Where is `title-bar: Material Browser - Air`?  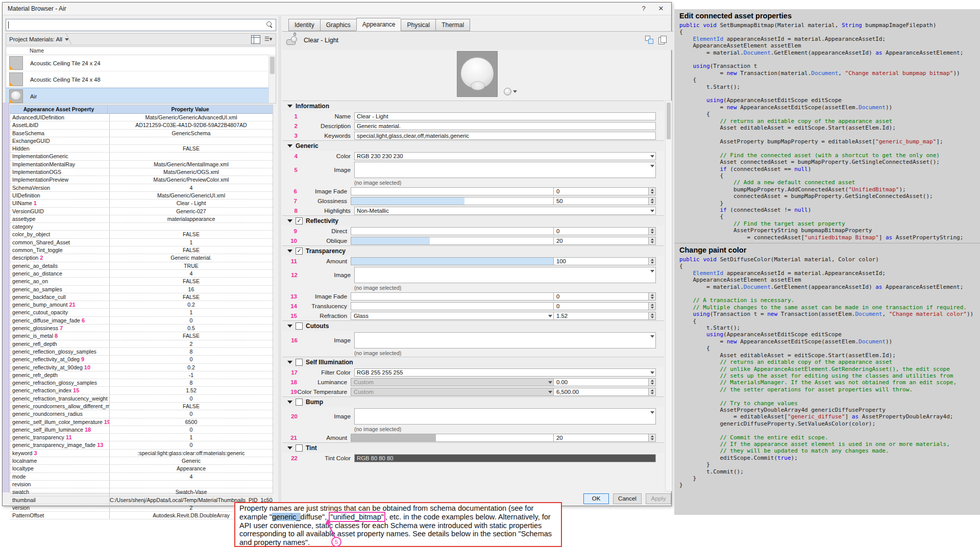 title-bar: Material Browser - Air is located at coordinates (337, 9).